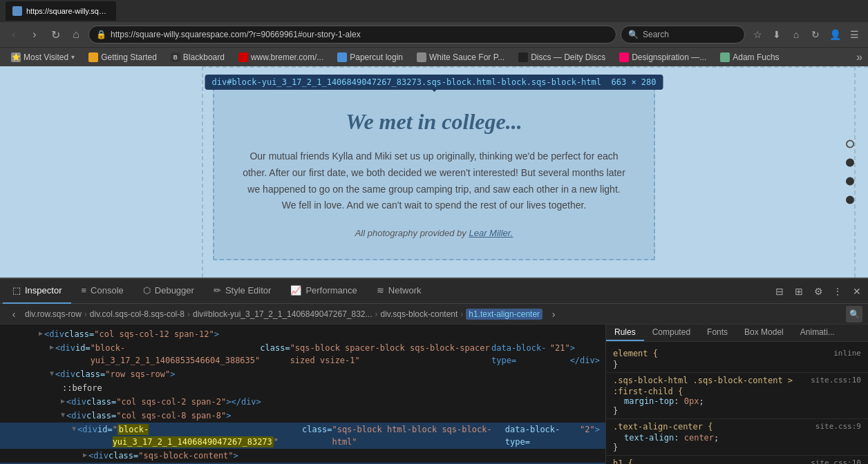  Describe the element at coordinates (806, 35) in the screenshot. I see `nav-icons: ☆ ⬇ ⌂ ↻ 👤 ☰` at that location.